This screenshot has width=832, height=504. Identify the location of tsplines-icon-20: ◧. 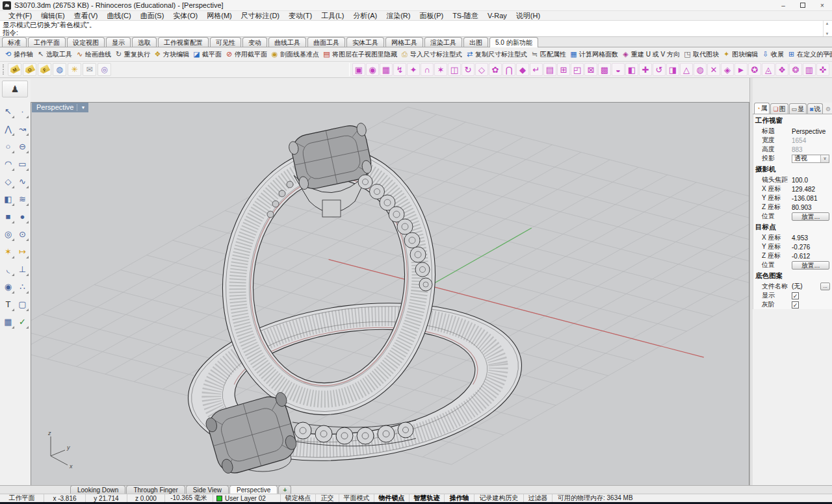
(632, 69).